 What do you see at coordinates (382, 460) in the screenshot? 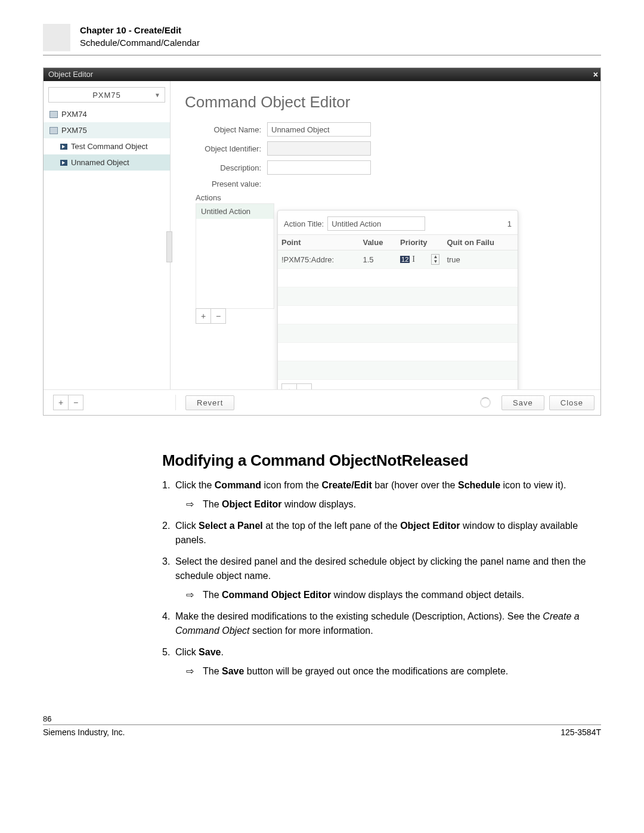
I see `section-heading: Modifying a Command ObjectNotReleased` at bounding box center [382, 460].